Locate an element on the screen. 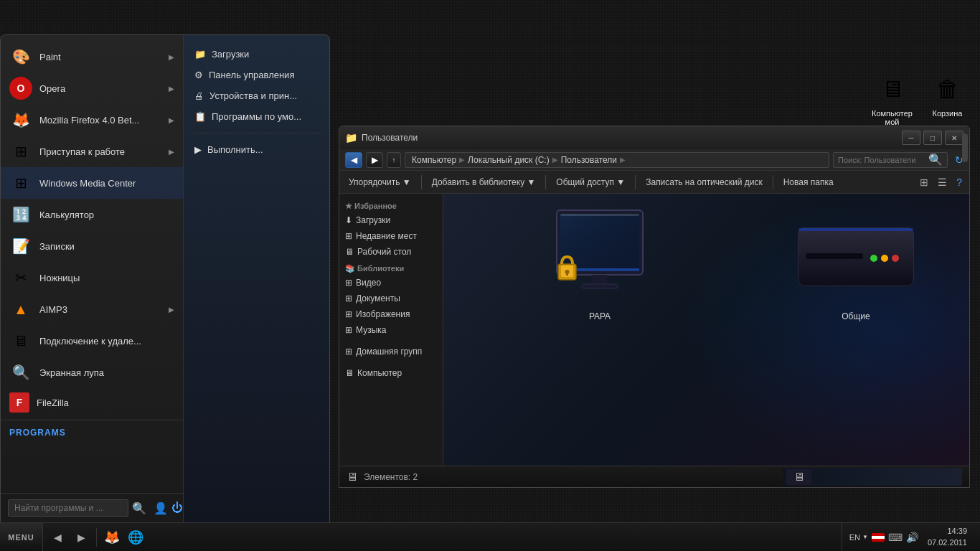 The height and width of the screenshot is (551, 980). tree-documents: ⊞ Документы is located at coordinates (391, 298).